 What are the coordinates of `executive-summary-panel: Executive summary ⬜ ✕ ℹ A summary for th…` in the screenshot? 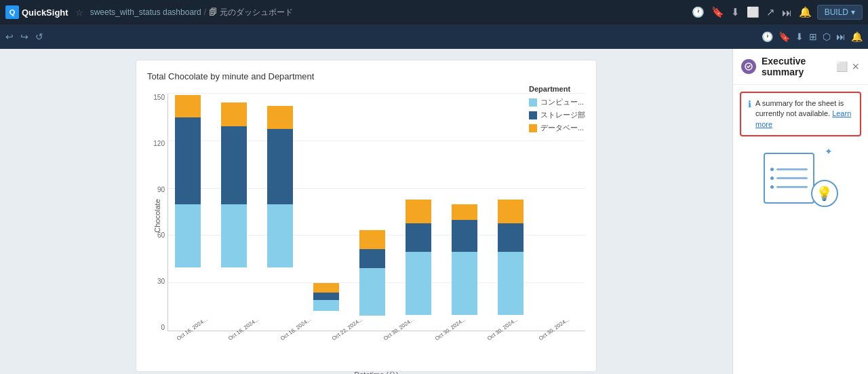 It's located at (800, 212).